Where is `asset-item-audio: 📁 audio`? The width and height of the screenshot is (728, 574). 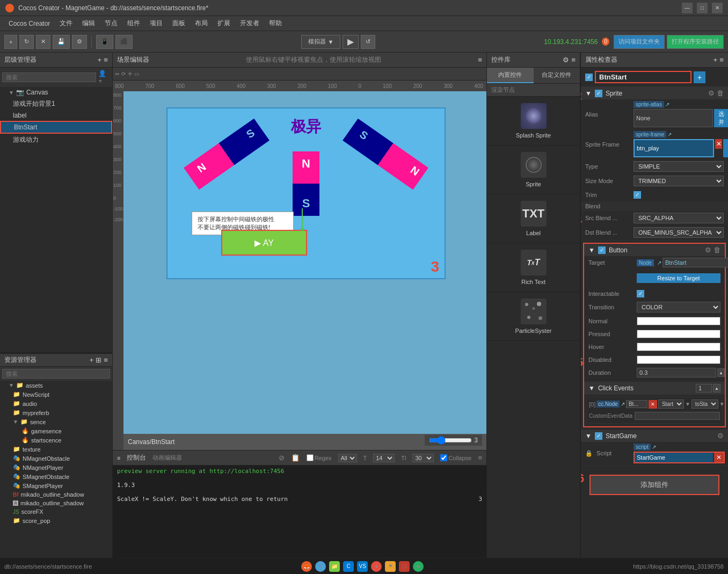
asset-item-audio: 📁 audio is located at coordinates (56, 404).